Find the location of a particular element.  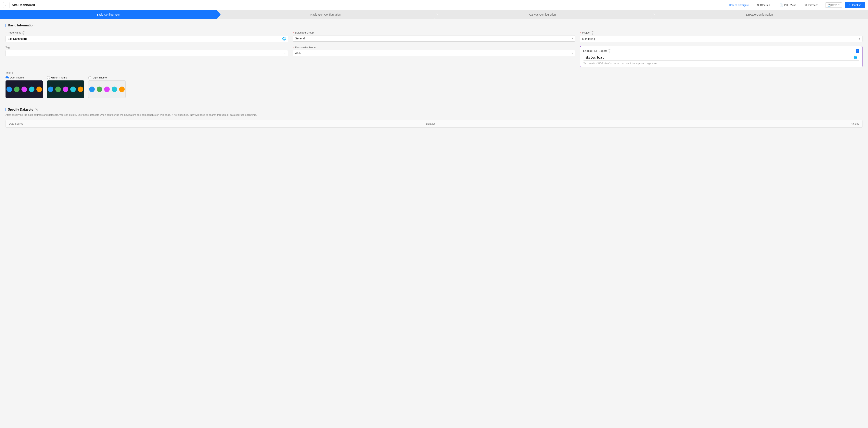

green-theme-option: Green Theme is located at coordinates (65, 87).